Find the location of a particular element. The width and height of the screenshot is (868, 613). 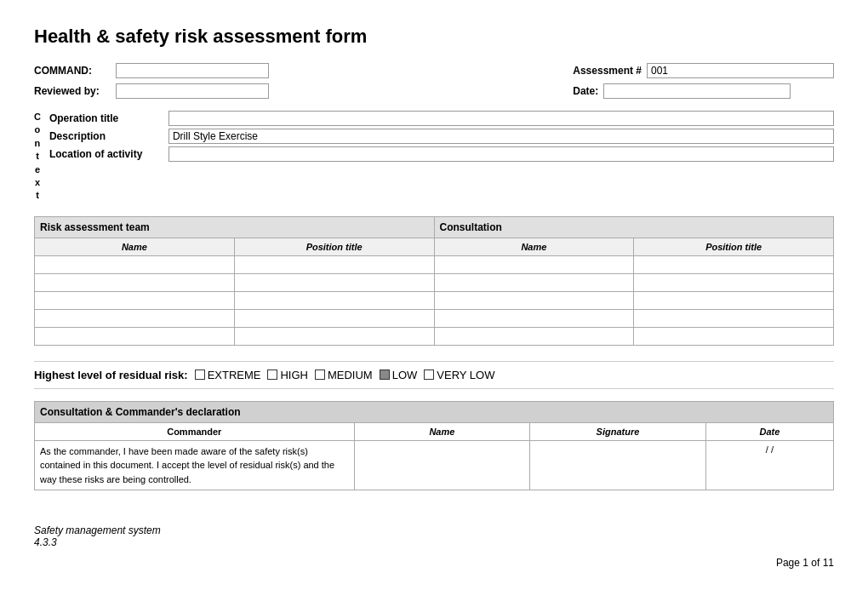

context-row-label-2: Location of activity is located at coordinates (105, 154).